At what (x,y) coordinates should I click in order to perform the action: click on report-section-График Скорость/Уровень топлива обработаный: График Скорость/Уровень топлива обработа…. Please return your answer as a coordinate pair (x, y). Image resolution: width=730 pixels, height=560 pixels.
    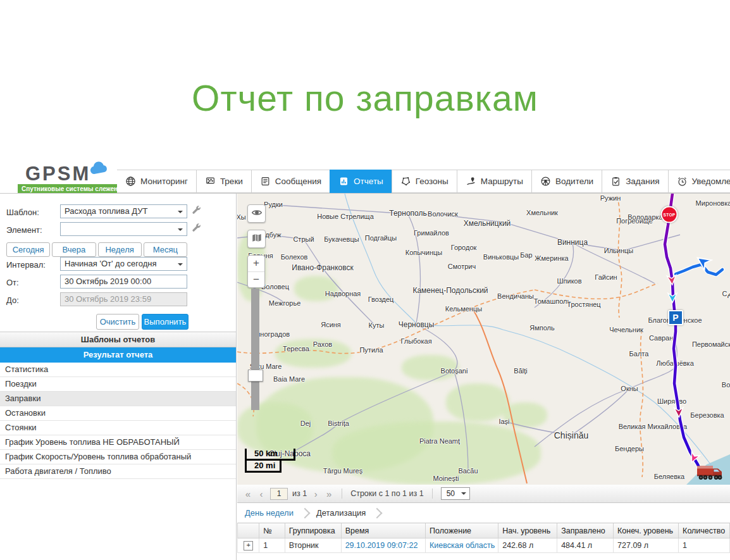
    Looking at the image, I should click on (118, 457).